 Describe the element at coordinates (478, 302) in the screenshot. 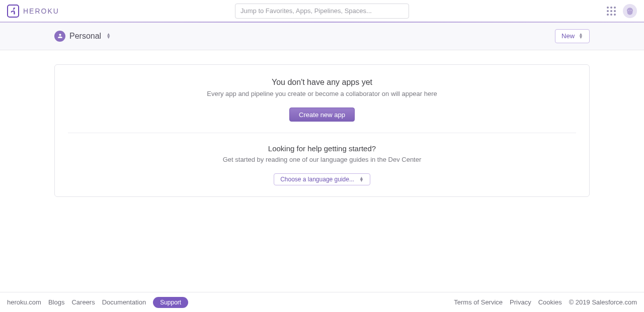

I see `footer-link-tos: Terms of Service` at that location.